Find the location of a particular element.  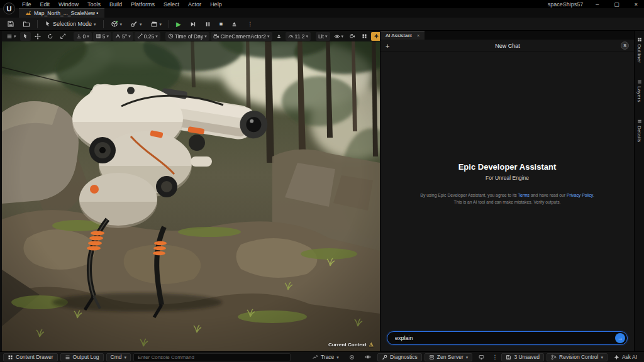

sparkle-icon is located at coordinates (616, 357).